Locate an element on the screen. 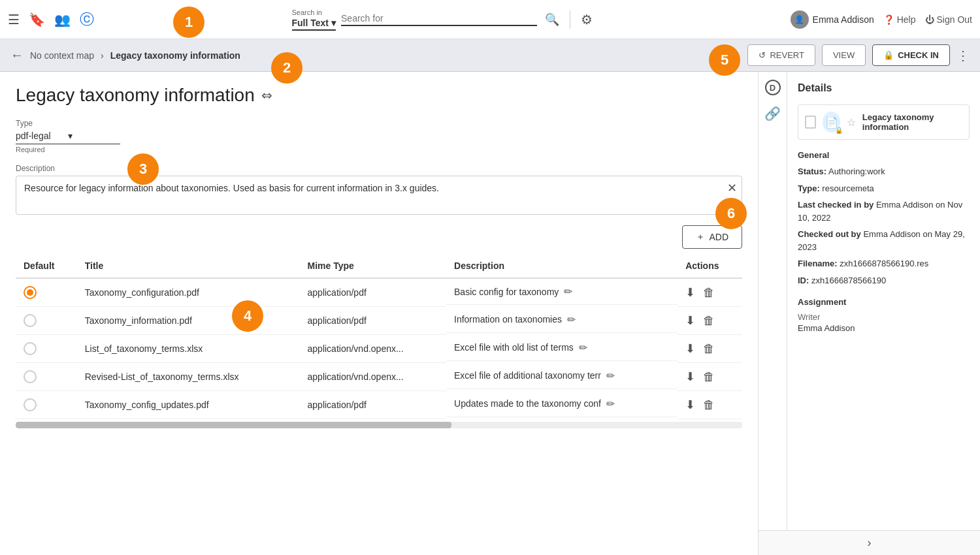 This screenshot has height=555, width=980. scrollbar-thumb is located at coordinates (234, 425).